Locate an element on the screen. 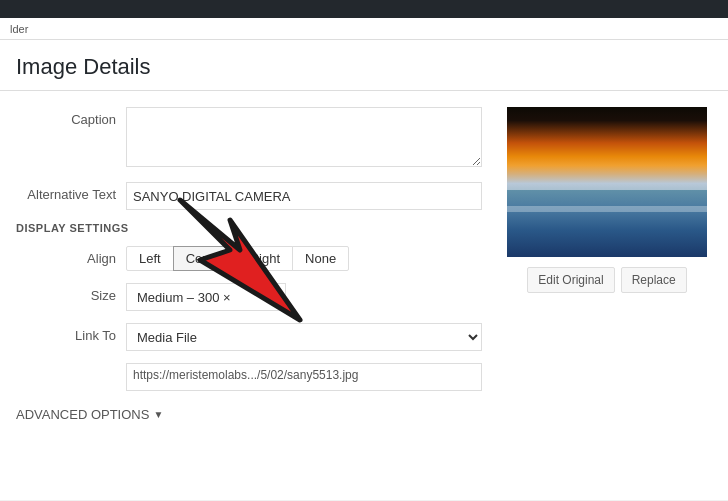 The image size is (728, 501). beach-shore is located at coordinates (607, 209).